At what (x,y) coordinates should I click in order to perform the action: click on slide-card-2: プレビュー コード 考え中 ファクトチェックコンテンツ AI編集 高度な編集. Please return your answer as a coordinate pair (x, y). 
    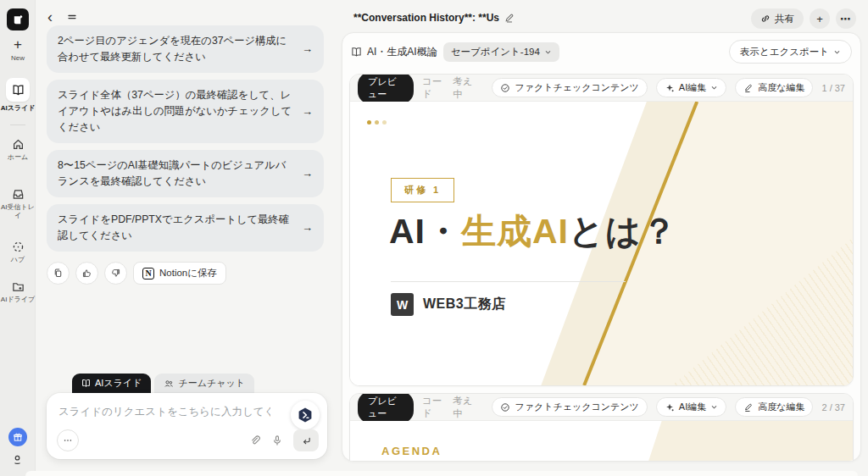
    Looking at the image, I should click on (602, 427).